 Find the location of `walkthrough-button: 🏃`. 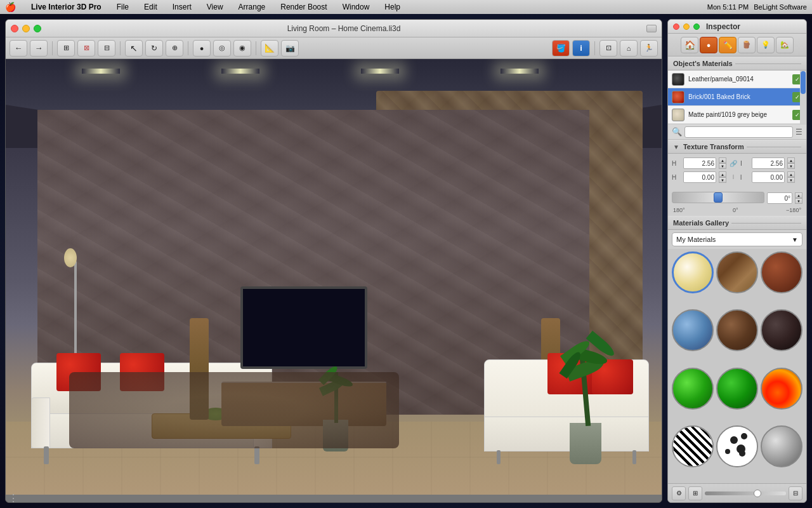

walkthrough-button: 🏃 is located at coordinates (649, 48).